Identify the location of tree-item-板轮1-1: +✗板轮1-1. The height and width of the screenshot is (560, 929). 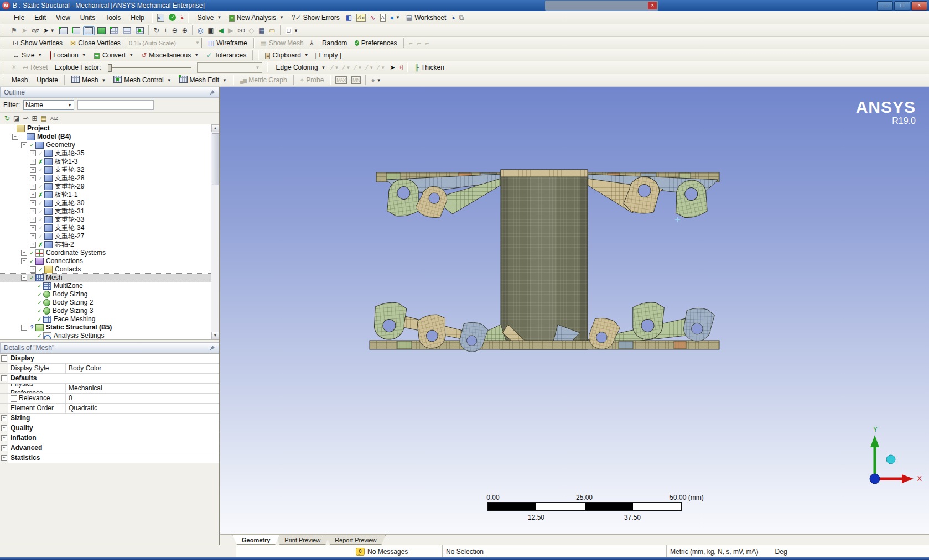
(110, 195).